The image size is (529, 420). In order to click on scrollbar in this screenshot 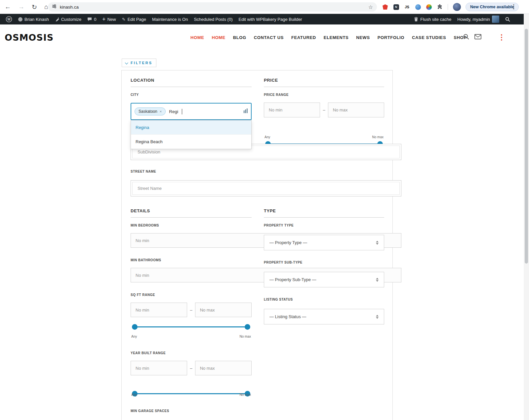, I will do `click(526, 217)`.